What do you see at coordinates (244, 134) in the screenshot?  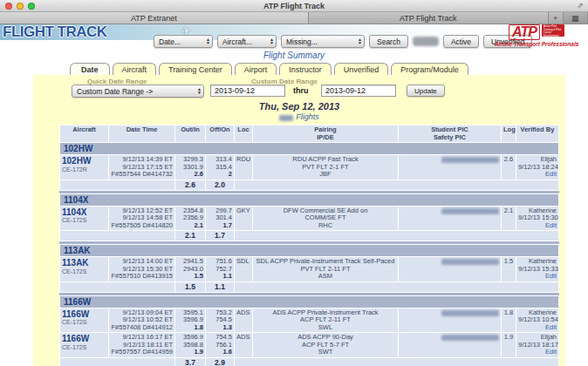 I see `header-loc: Loc` at bounding box center [244, 134].